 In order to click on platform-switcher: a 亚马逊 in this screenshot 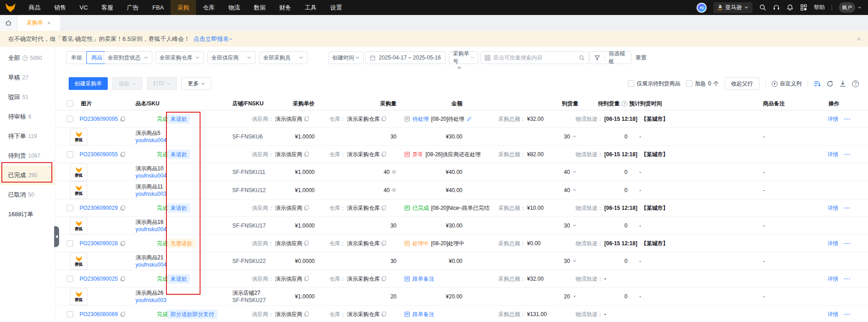, I will do `click(733, 8)`.